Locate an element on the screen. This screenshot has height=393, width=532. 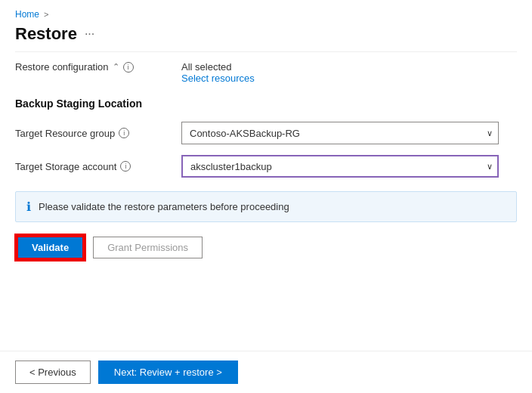
breadcrumb: Home > is located at coordinates (266, 11).